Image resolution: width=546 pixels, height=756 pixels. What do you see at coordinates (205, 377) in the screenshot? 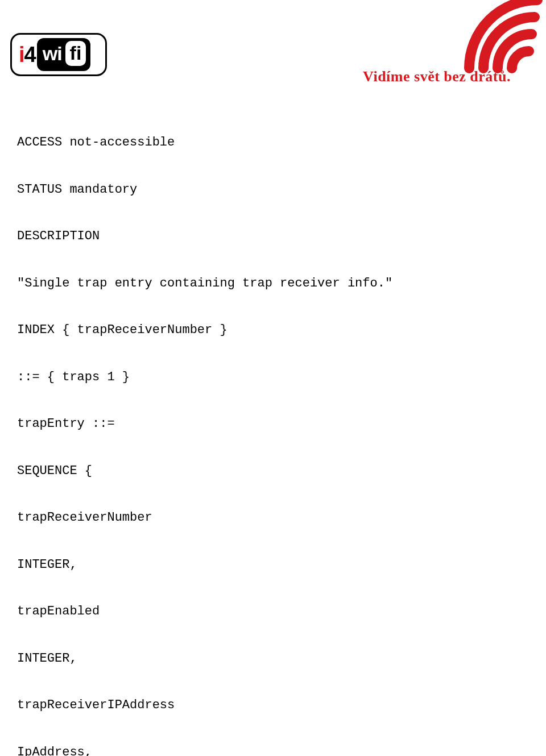
I see `code-line: ::= { traps 1 }` at bounding box center [205, 377].